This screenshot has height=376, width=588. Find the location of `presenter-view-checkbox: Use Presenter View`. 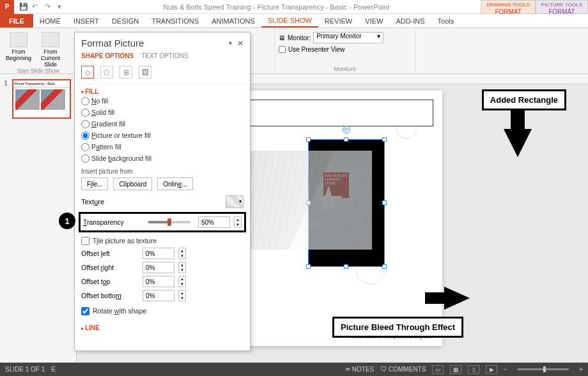

presenter-view-checkbox: Use Presenter View is located at coordinates (345, 50).